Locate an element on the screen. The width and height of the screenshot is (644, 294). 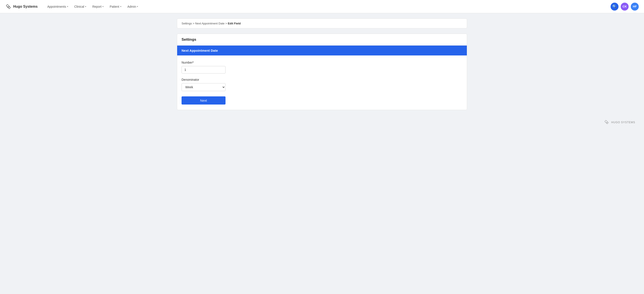
navbar: HS Hugo Systems Appointments ▾ Clinical … is located at coordinates (322, 7).